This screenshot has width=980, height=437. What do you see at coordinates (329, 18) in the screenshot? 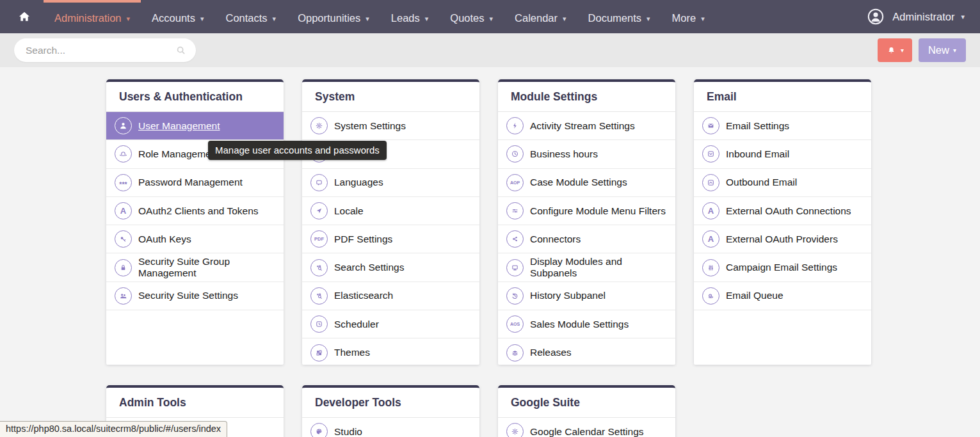
I see `nav-item-label: Opportunities` at bounding box center [329, 18].